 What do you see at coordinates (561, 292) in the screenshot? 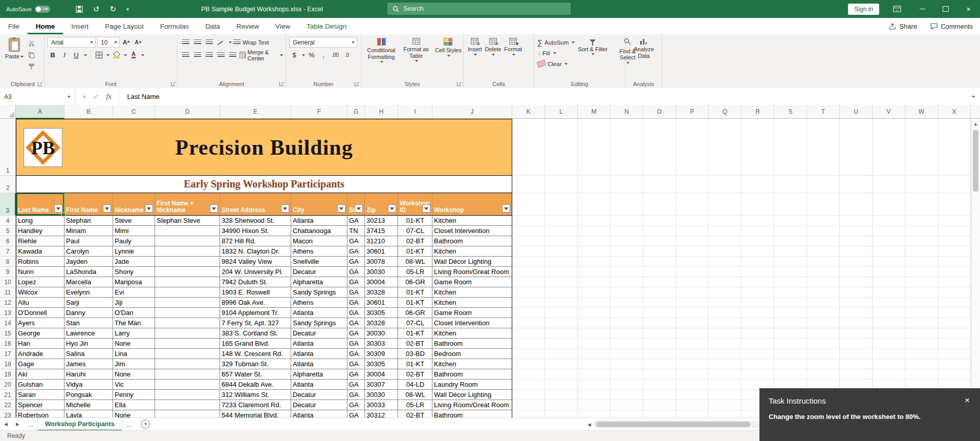
I see `cell-L11` at bounding box center [561, 292].